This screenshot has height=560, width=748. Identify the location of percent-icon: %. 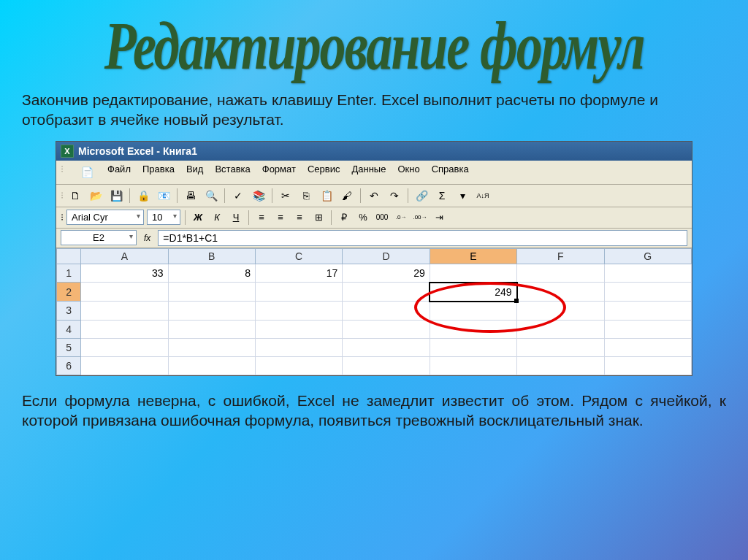
(363, 218).